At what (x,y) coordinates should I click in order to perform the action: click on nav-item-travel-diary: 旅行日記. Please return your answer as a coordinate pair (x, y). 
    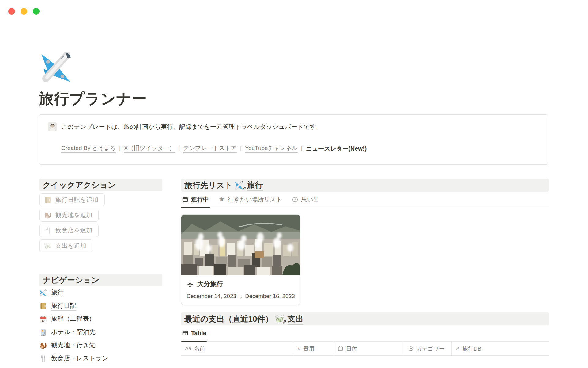
    Looking at the image, I should click on (101, 306).